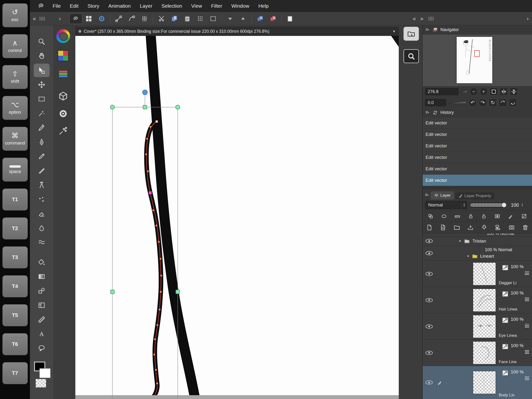 The image size is (532, 399). Describe the element at coordinates (473, 103) in the screenshot. I see `rotate-left-button: ↶` at that location.